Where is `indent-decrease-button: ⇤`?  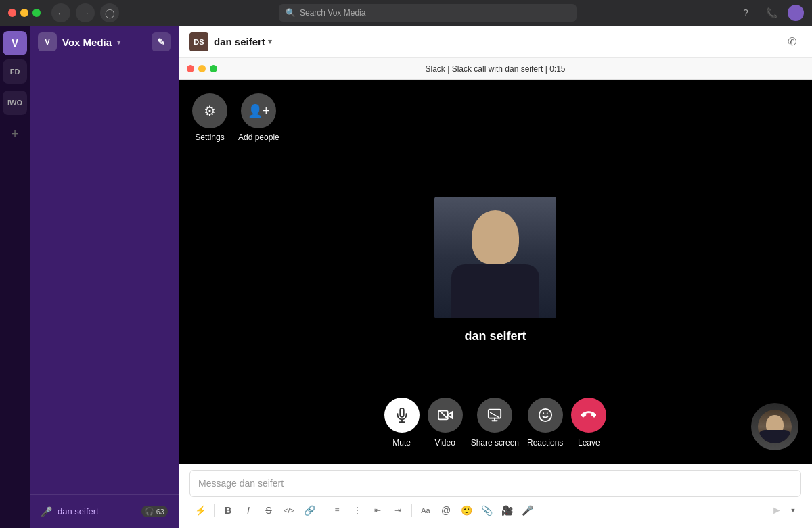
indent-decrease-button: ⇤ is located at coordinates (378, 510).